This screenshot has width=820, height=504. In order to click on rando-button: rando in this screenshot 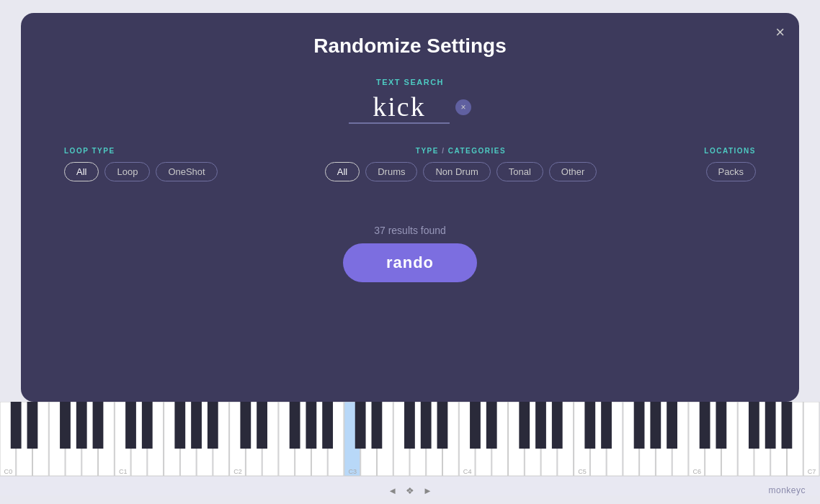, I will do `click(410, 263)`.